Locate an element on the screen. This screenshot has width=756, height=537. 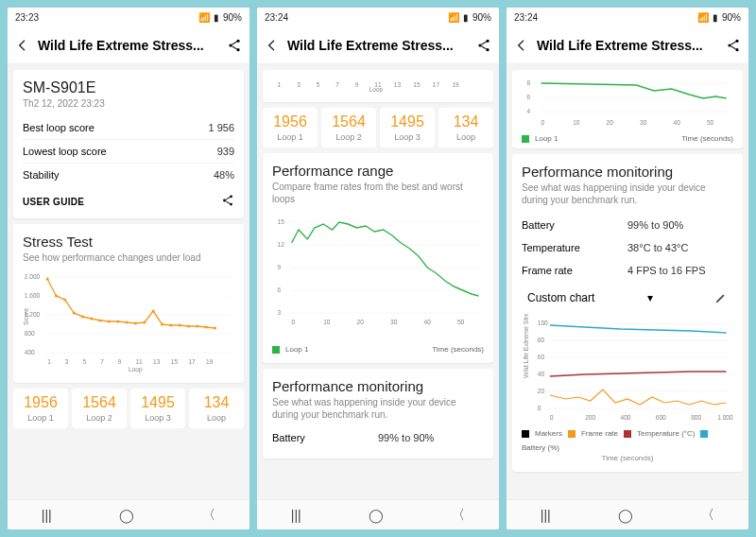
edit-button is located at coordinates (721, 298).